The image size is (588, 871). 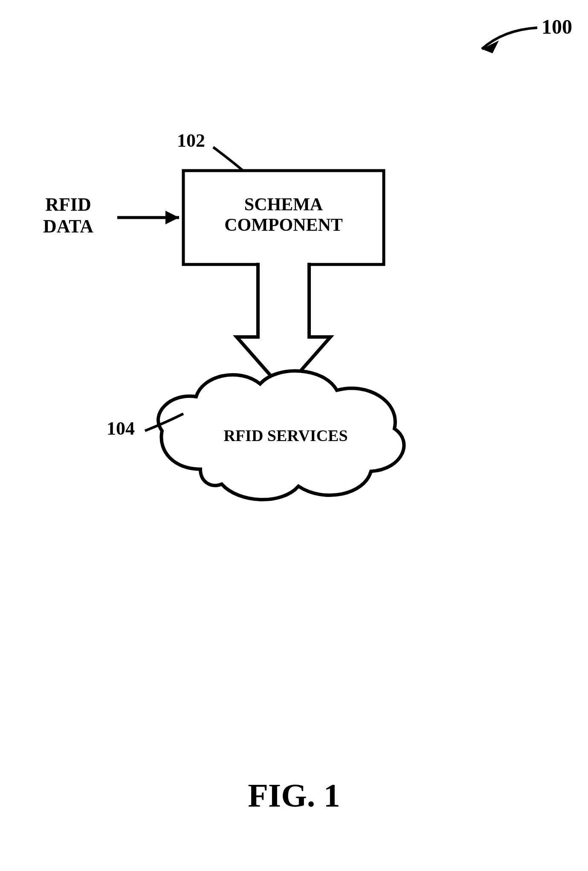 I want to click on input-label-line2: DATA, so click(x=68, y=226).